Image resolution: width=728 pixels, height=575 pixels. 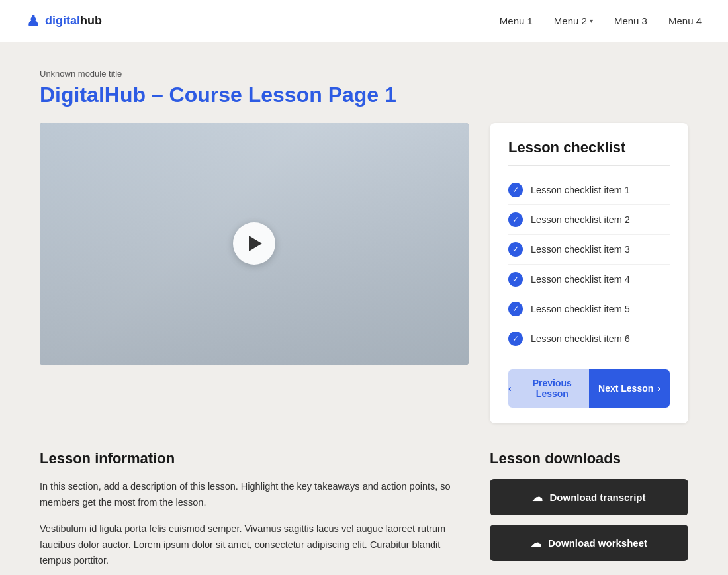 What do you see at coordinates (601, 21) in the screenshot?
I see `nav-links: Menu 1 Menu 2 ▾ Menu 3 Menu 4` at bounding box center [601, 21].